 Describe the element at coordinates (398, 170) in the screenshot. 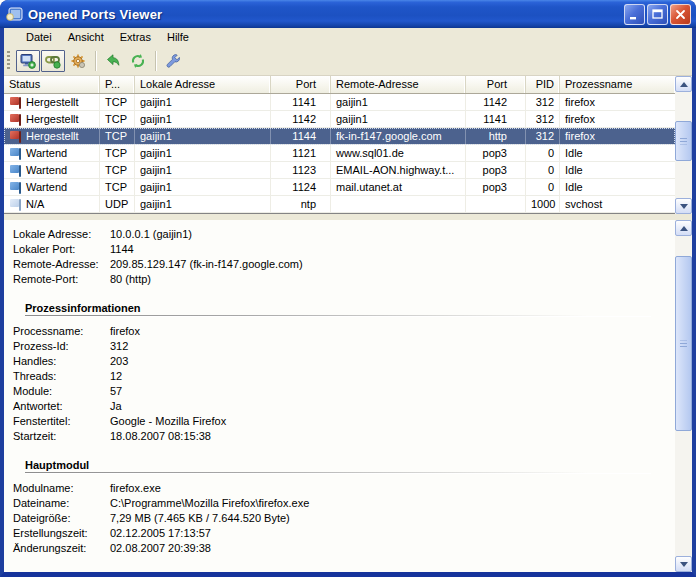

I see `remote-address-cell: EMAIL-AON.highway.t...` at that location.